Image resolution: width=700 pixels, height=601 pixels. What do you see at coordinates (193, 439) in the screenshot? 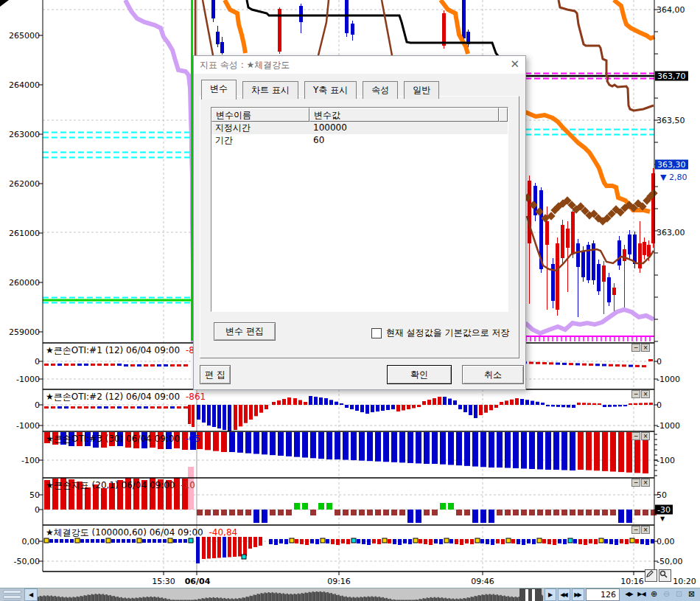
I see `panel-value: -65` at bounding box center [193, 439].